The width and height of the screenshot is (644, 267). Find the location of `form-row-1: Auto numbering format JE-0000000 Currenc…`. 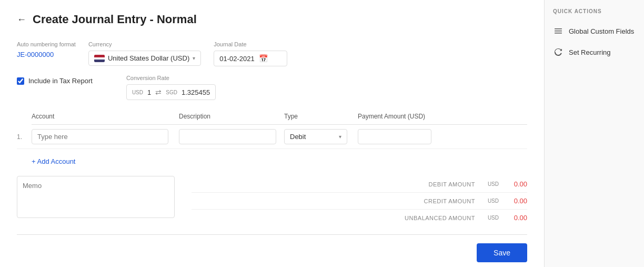

form-row-1: Auto numbering format JE-0000000 Currenc… is located at coordinates (272, 54).